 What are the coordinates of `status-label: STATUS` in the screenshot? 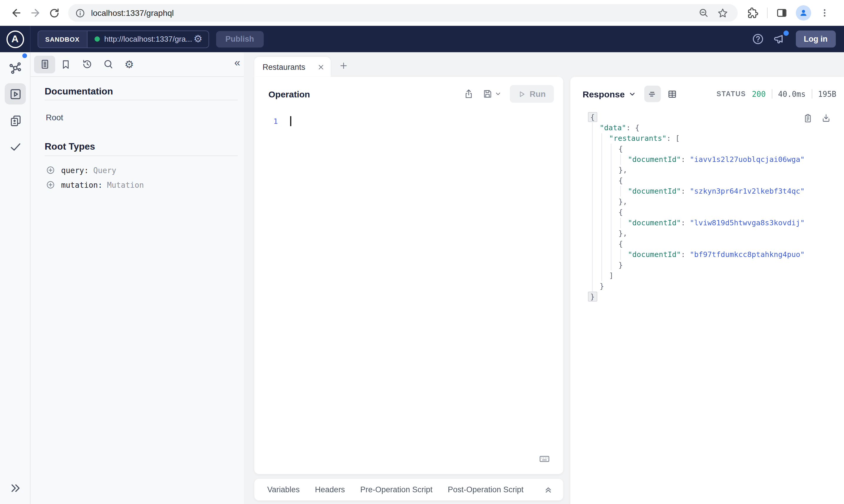 It's located at (731, 94).